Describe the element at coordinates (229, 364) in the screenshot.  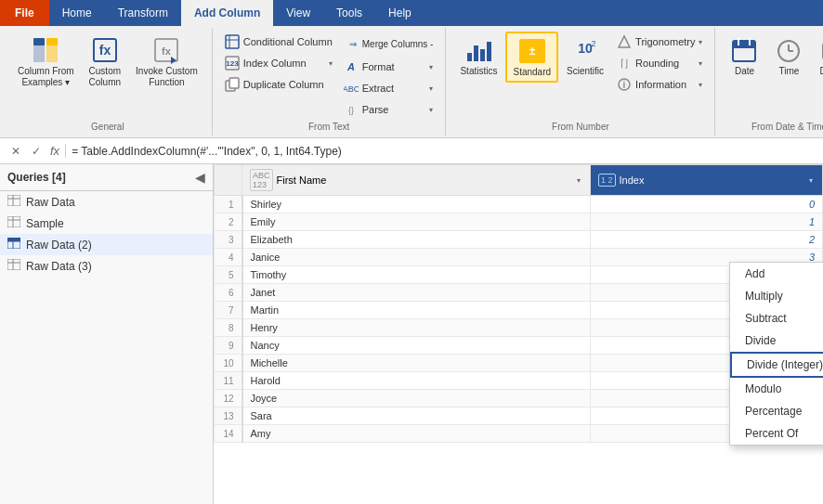
I see `row-number: 10` at that location.